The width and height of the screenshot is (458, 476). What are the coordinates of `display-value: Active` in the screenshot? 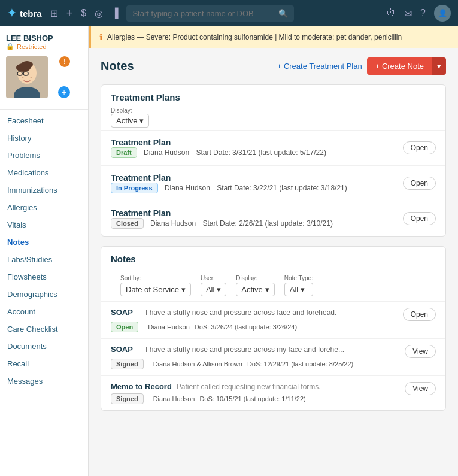 It's located at (251, 290).